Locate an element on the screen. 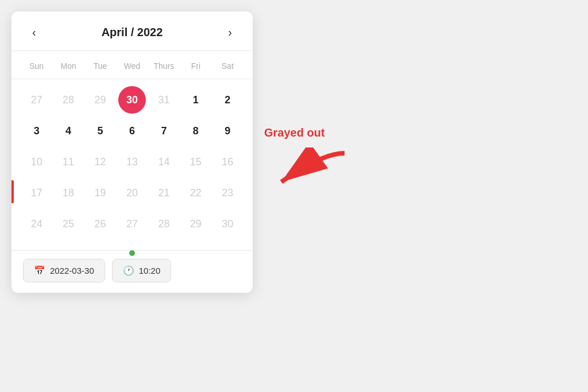 The image size is (588, 392). day-cell: 11 is located at coordinates (68, 162).